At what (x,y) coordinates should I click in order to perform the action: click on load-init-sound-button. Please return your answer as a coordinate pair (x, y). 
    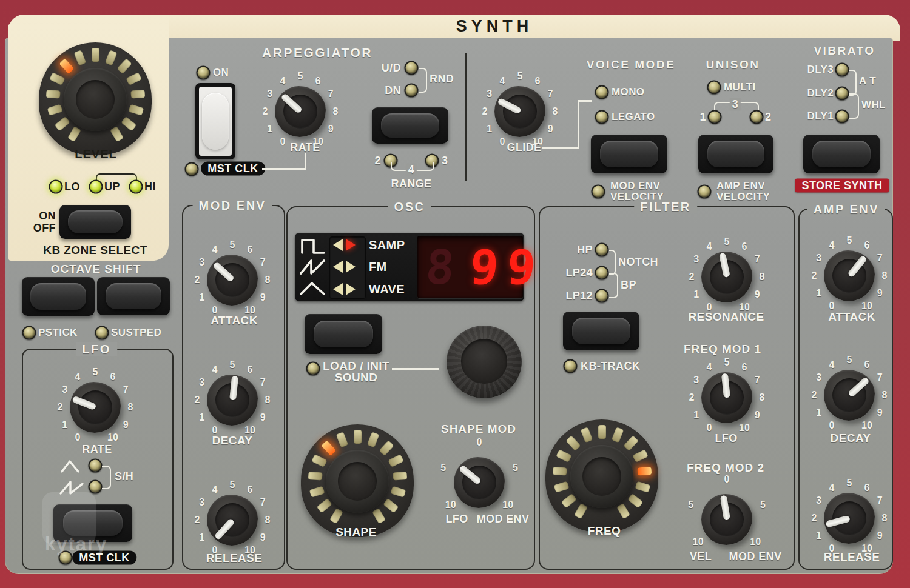
    Looking at the image, I should click on (343, 334).